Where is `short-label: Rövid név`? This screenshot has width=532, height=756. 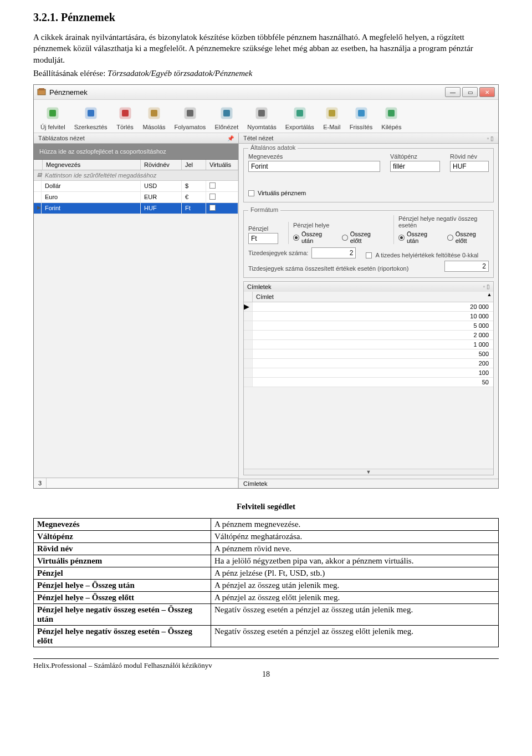 short-label: Rövid név is located at coordinates (469, 156).